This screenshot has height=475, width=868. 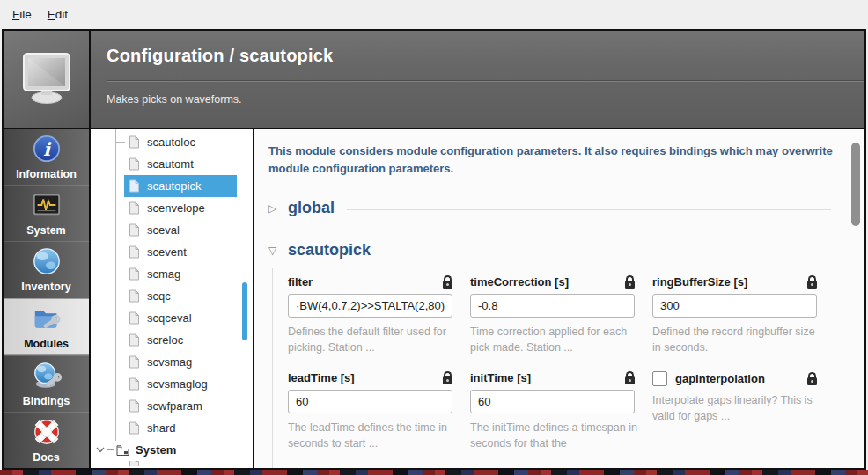 What do you see at coordinates (46, 269) in the screenshot?
I see `sidebar-item-inventory: Inventory` at bounding box center [46, 269].